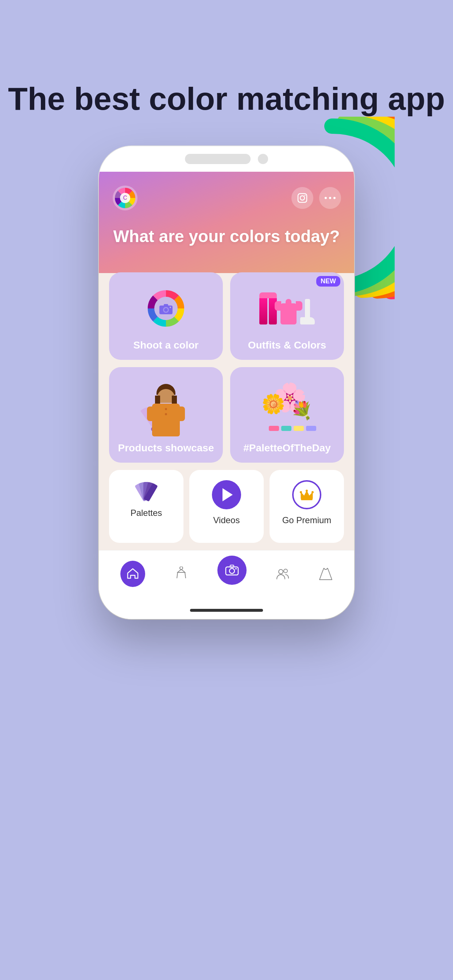  What do you see at coordinates (218, 159) in the screenshot?
I see `notch-pill` at bounding box center [218, 159].